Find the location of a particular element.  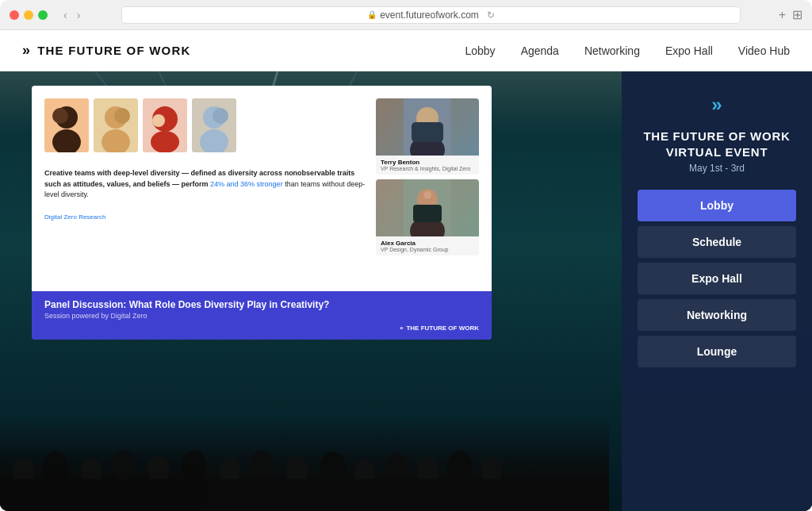

close-button is located at coordinates (14, 15).